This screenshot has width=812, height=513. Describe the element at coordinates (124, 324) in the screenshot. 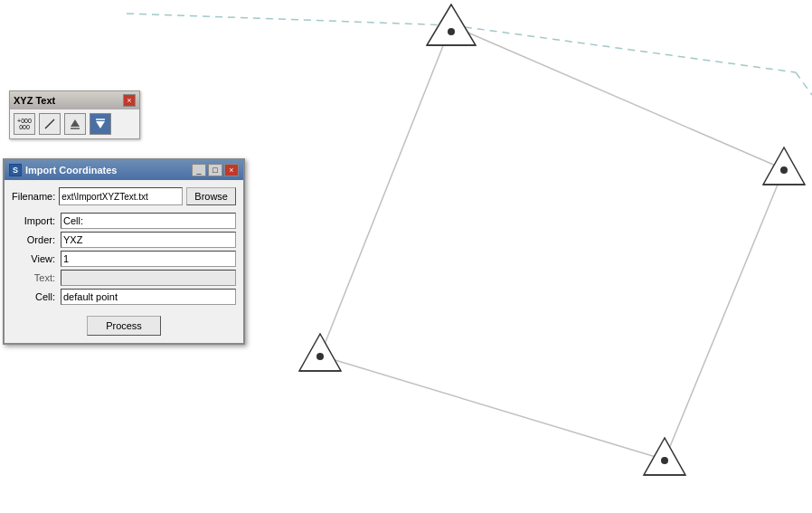

I see `process-row: Process` at that location.